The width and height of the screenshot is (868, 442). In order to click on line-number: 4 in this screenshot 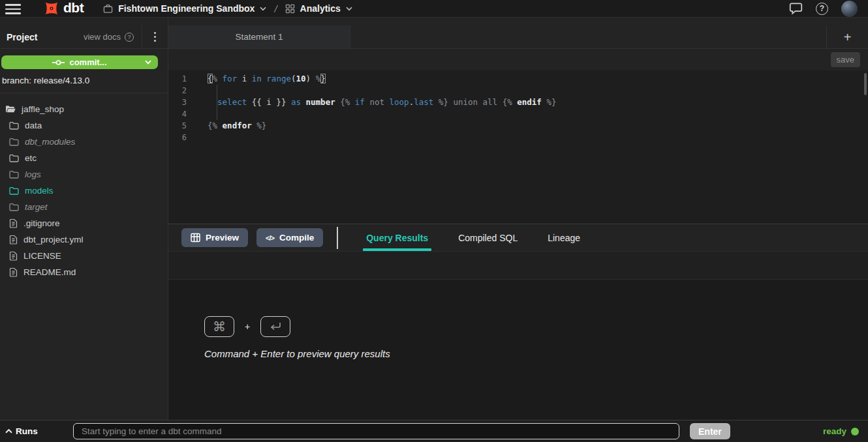, I will do `click(181, 114)`.